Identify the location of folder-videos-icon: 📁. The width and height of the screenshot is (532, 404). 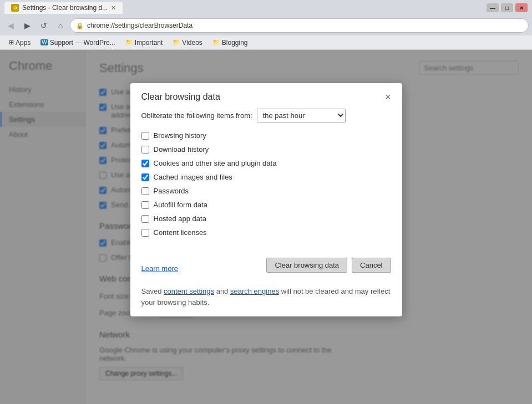
(176, 42).